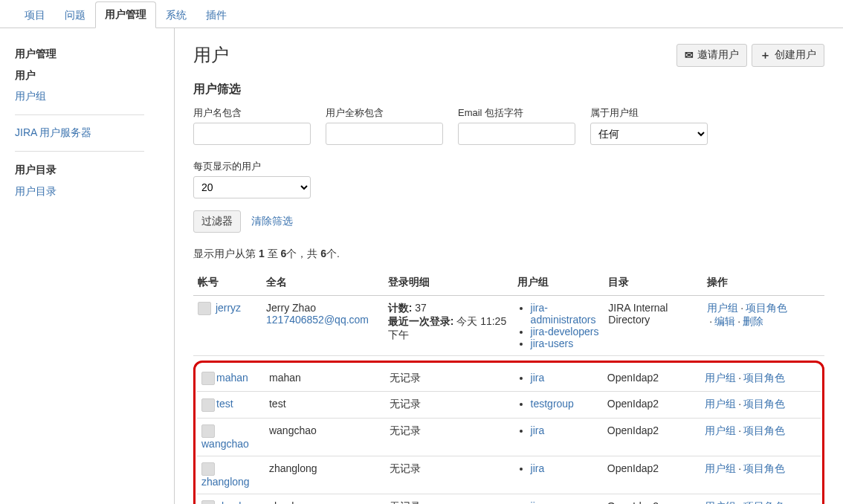 This screenshot has width=843, height=504. I want to click on user-email-link: 1217406852@qq.com, so click(317, 320).